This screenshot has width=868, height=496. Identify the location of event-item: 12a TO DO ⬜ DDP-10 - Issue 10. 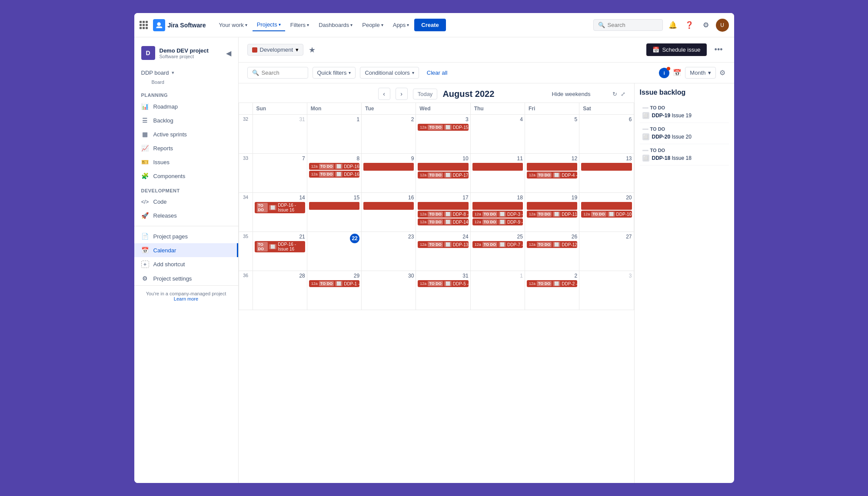
(606, 214).